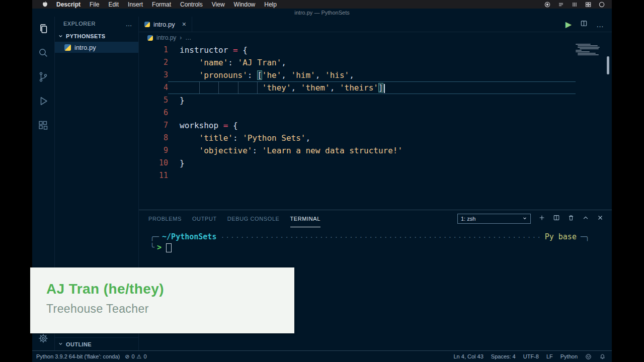 This screenshot has height=362, width=644. Describe the element at coordinates (153, 101) in the screenshot. I see `line-number: 5` at that location.